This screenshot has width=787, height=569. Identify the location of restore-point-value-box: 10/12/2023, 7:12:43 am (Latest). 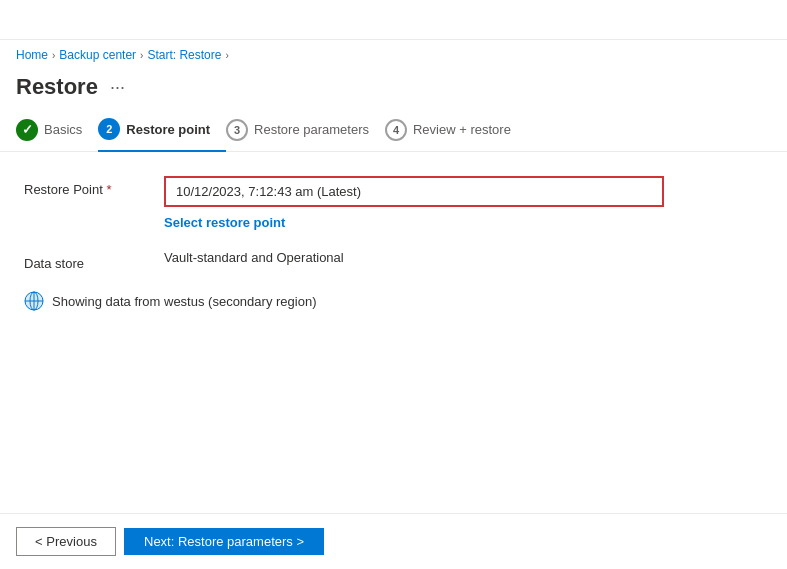
(414, 192).